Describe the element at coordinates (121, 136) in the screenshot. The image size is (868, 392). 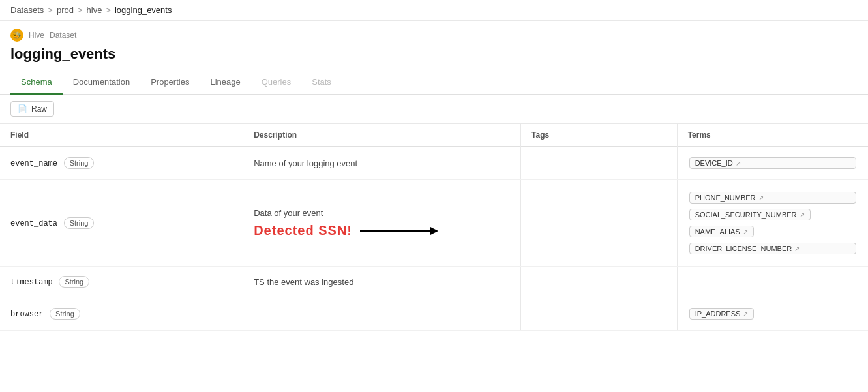
I see `col-header-field: Field` at that location.